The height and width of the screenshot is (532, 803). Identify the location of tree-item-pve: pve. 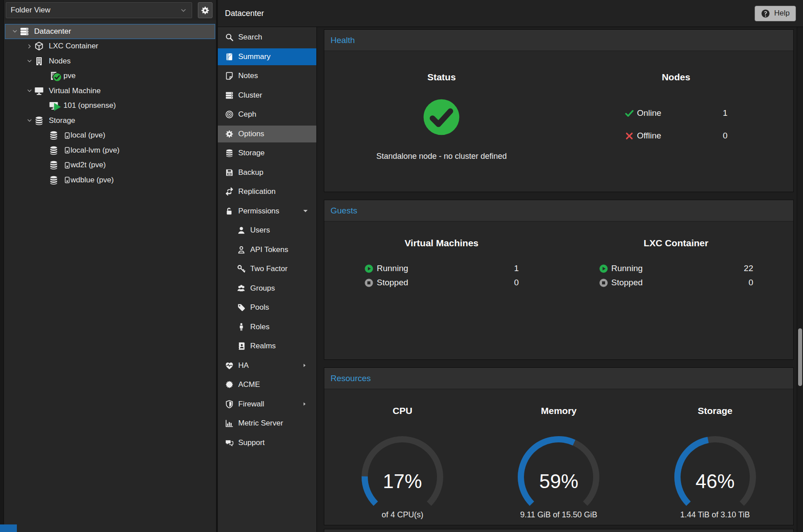
(110, 76).